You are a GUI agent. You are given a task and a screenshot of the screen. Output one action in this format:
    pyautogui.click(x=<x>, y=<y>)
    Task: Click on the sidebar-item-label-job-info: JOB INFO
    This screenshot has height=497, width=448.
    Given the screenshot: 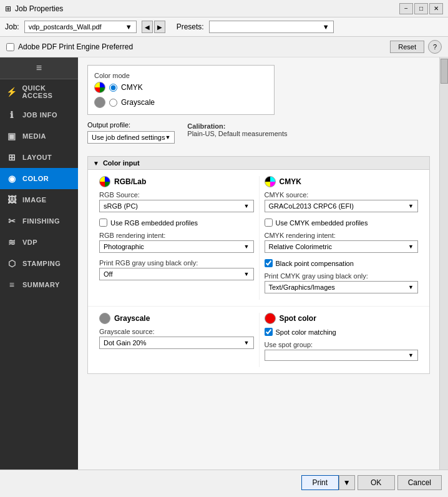 What is the action you would take?
    pyautogui.click(x=40, y=115)
    